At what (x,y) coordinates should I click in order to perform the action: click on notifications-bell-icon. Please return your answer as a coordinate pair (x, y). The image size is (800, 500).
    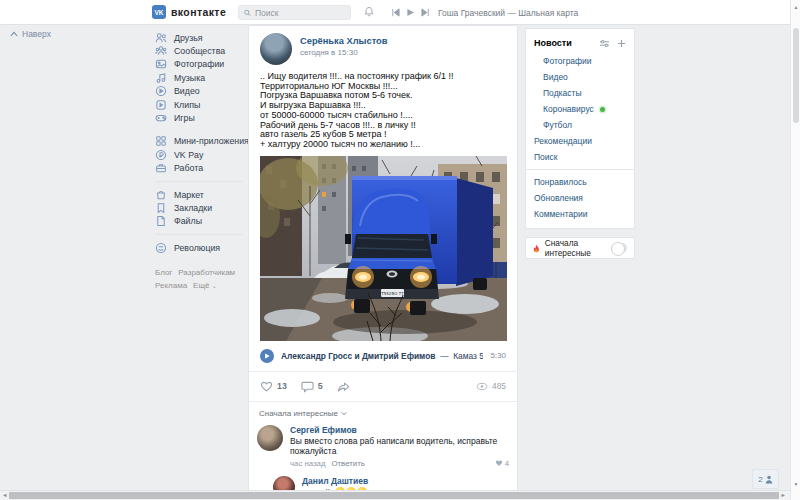
    Looking at the image, I should click on (369, 12).